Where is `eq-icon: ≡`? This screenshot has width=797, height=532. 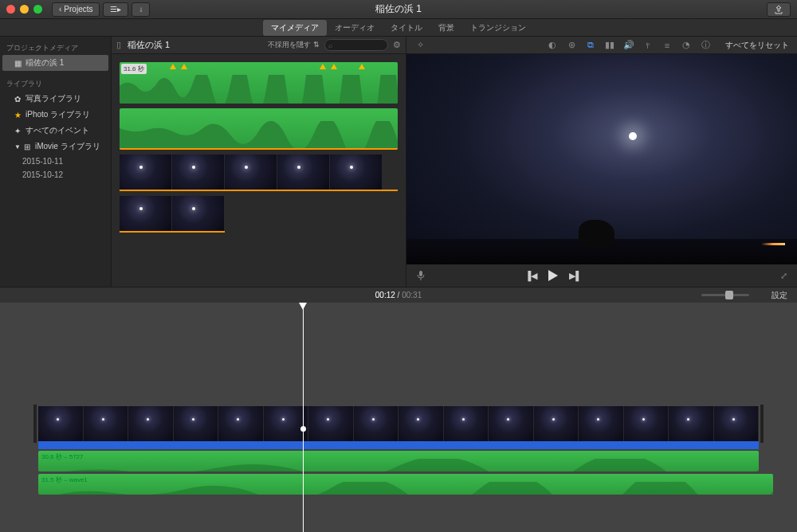 eq-icon: ≡ is located at coordinates (667, 45).